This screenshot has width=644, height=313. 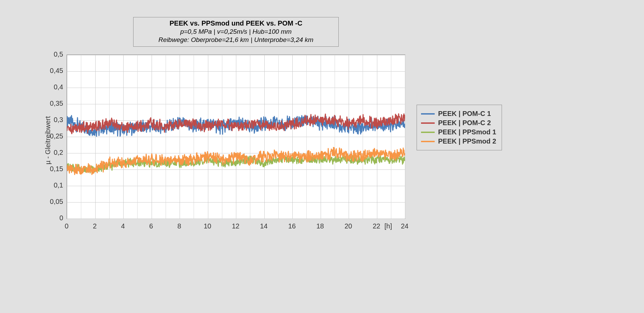 What do you see at coordinates (459, 132) in the screenshot?
I see `legend-item: PEEK | PPSmod 1` at bounding box center [459, 132].